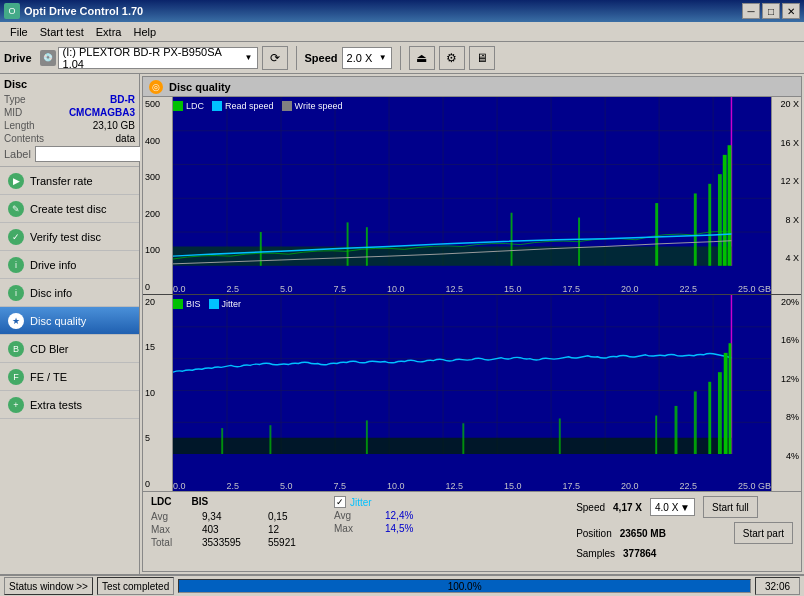 This screenshot has width=804, height=596. Describe the element at coordinates (19, 32) in the screenshot. I see `menu-file: File` at that location.